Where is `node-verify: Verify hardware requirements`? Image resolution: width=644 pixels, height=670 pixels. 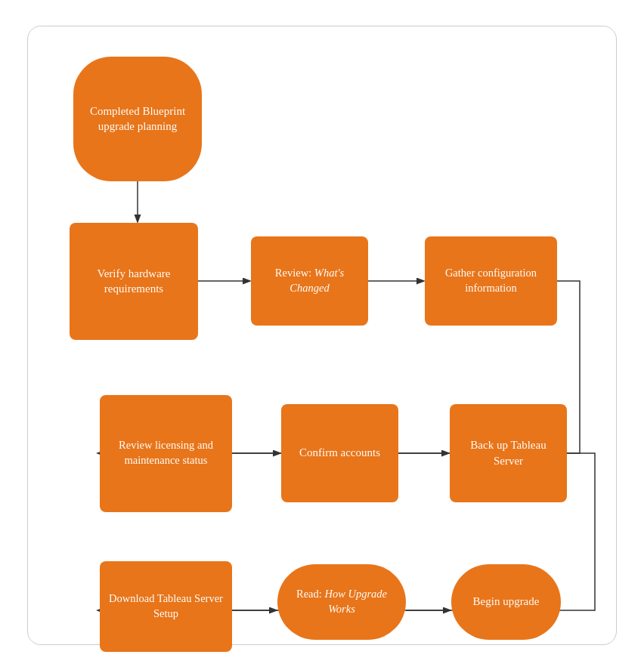 node-verify: Verify hardware requirements is located at coordinates (134, 281).